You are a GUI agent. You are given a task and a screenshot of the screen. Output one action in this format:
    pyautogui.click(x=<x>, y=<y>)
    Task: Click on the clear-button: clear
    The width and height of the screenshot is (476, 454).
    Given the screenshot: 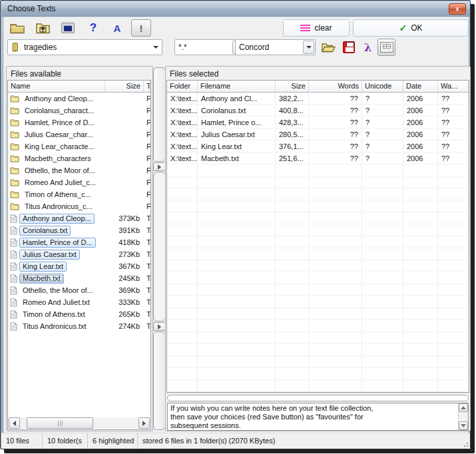 What is the action you would take?
    pyautogui.click(x=316, y=28)
    